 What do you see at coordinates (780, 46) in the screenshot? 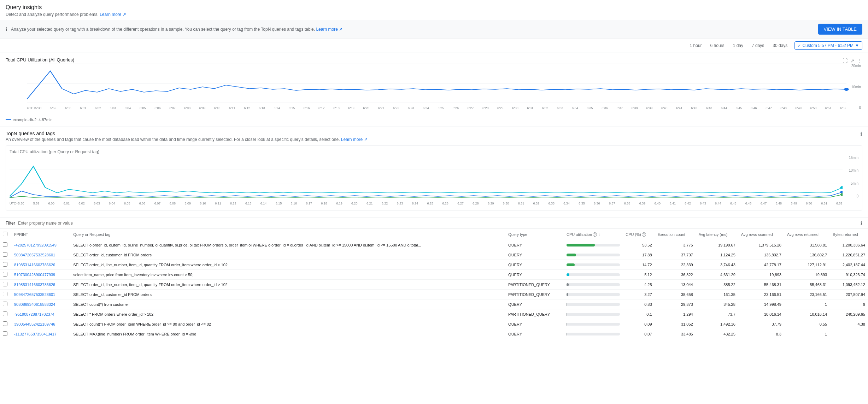
I see `time-range-30days: 30 days` at bounding box center [780, 46].